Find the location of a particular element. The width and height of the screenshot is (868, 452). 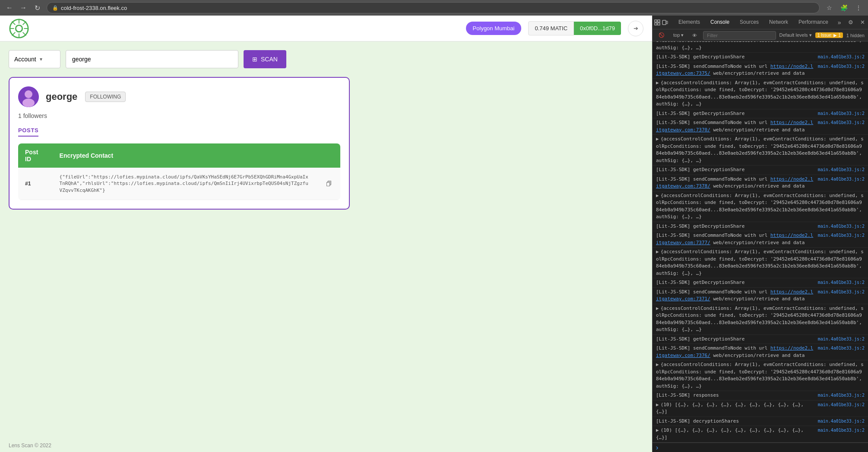

address-display: 0x0f0D...1d79 is located at coordinates (598, 29).